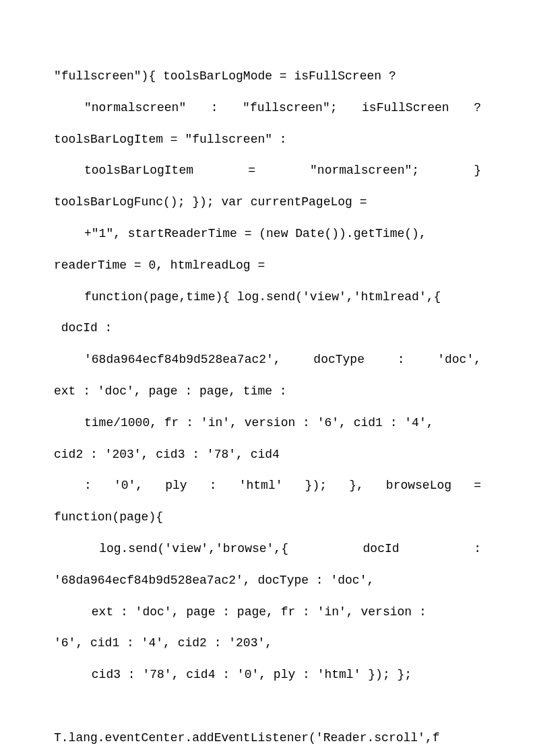 The height and width of the screenshot is (756, 535). Describe the element at coordinates (268, 517) in the screenshot. I see `code-line: function(page){` at that location.